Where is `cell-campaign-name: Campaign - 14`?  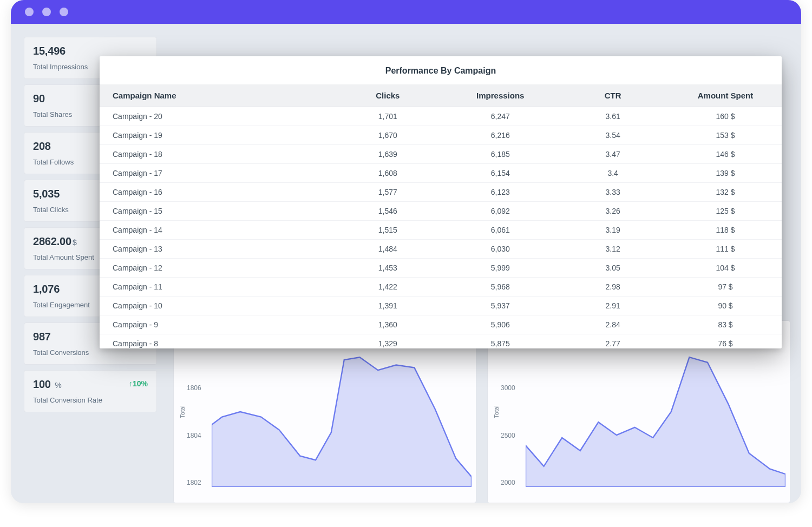
cell-campaign-name: Campaign - 14 is located at coordinates (215, 230).